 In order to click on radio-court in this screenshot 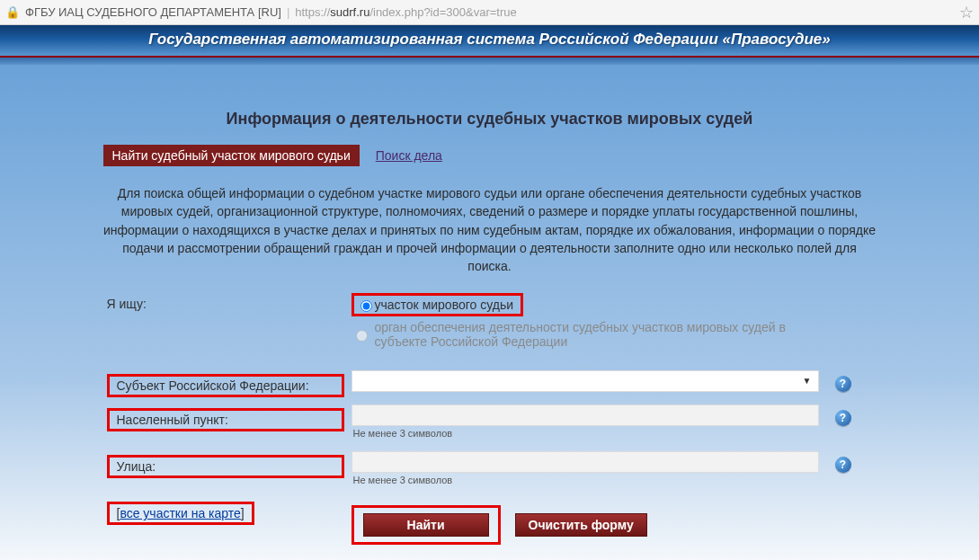, I will do `click(367, 306)`.